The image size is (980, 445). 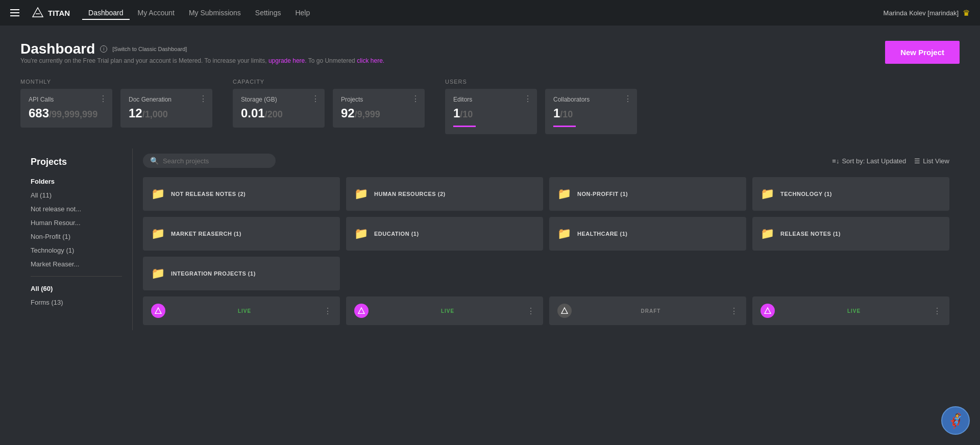 What do you see at coordinates (106, 13) in the screenshot?
I see `nav-dashboard: Dashboard` at bounding box center [106, 13].